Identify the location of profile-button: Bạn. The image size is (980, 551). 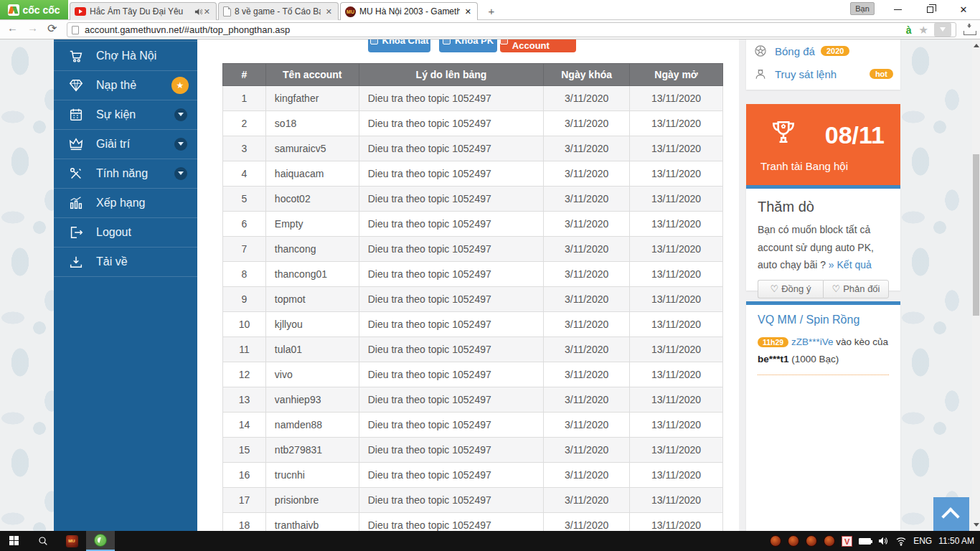
(862, 9).